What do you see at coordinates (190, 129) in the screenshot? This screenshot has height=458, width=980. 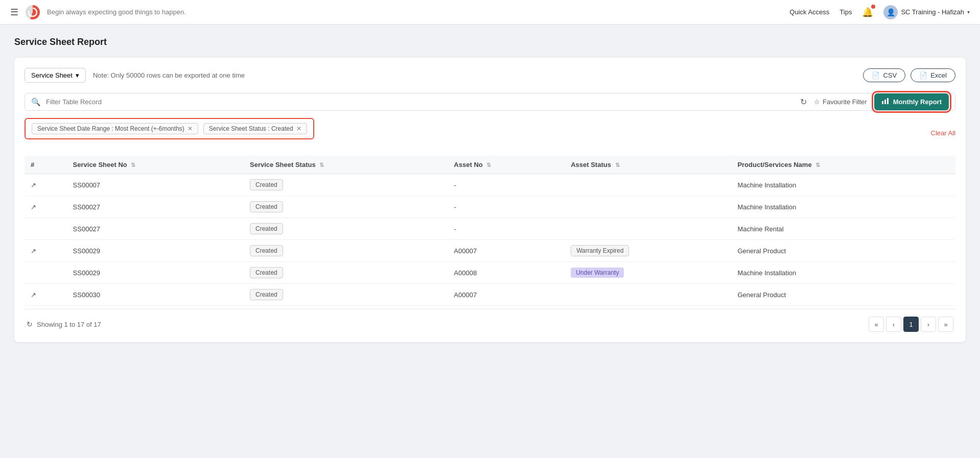 I see `filter-tag-date-range-close: ✕` at bounding box center [190, 129].